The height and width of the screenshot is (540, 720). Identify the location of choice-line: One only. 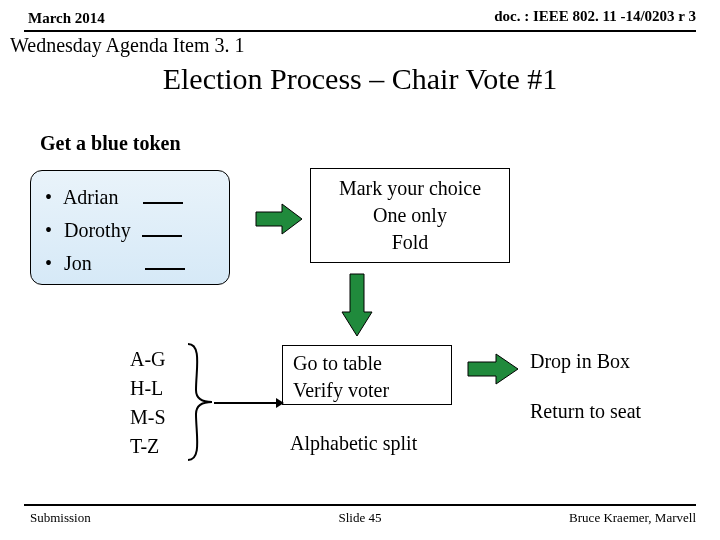
(410, 216).